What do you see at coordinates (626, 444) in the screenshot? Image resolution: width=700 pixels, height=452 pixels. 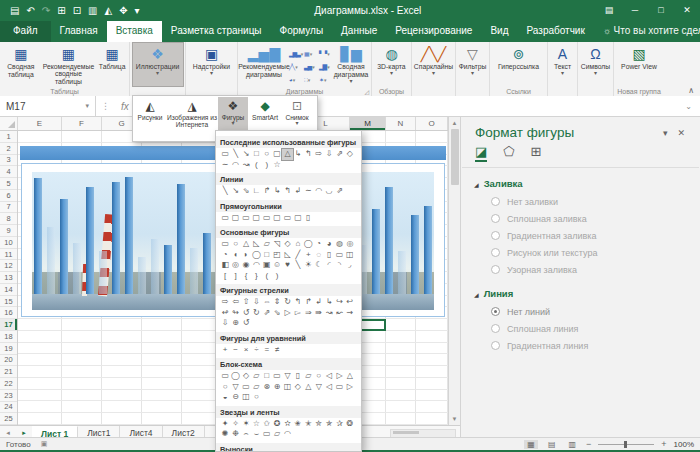 I see `zoom-slider-thumb` at bounding box center [626, 444].